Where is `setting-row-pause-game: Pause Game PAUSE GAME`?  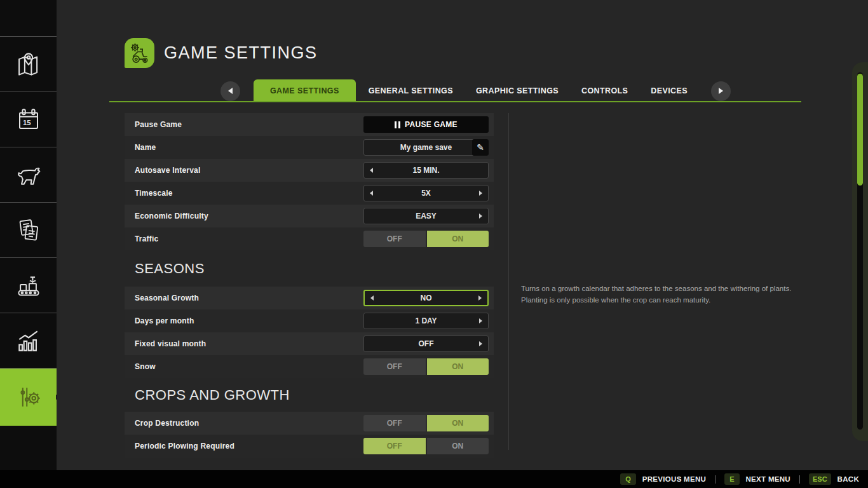
setting-row-pause-game: Pause Game PAUSE GAME is located at coordinates (309, 125).